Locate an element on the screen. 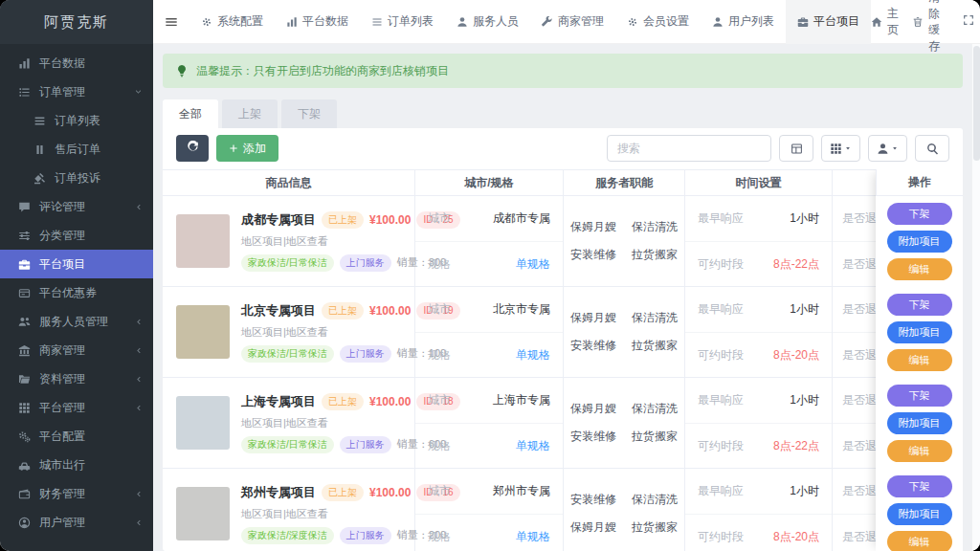 Image resolution: width=980 pixels, height=551 pixels. role-label: 保姆月嫂 is located at coordinates (593, 228).